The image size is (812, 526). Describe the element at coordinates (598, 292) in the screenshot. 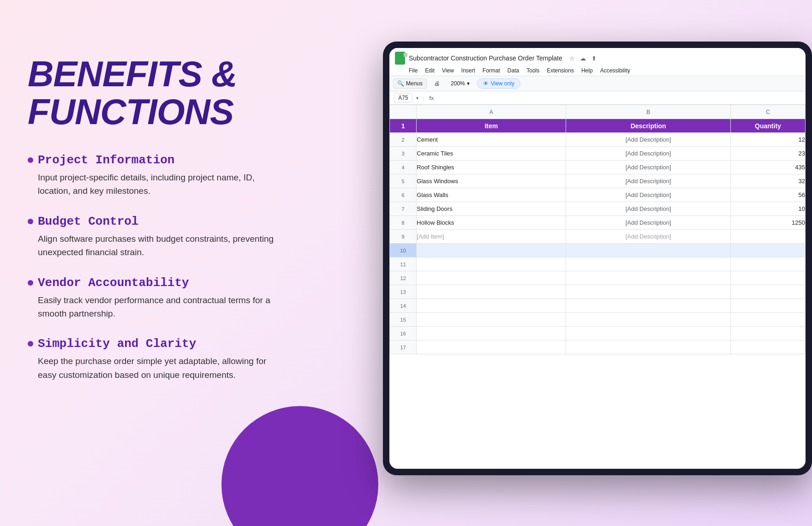

I see `table-row: 13` at that location.